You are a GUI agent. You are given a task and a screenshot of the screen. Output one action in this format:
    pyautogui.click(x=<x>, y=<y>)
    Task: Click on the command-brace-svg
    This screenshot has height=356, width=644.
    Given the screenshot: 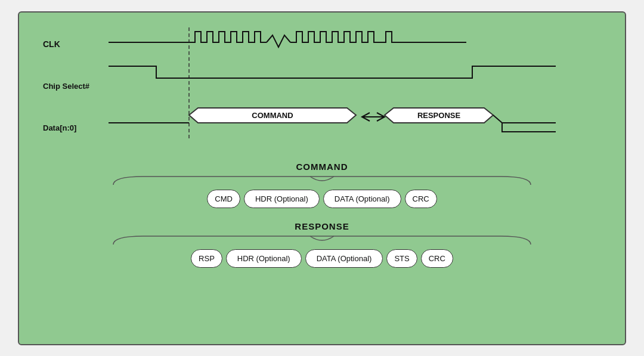 What is the action you would take?
    pyautogui.click(x=322, y=181)
    